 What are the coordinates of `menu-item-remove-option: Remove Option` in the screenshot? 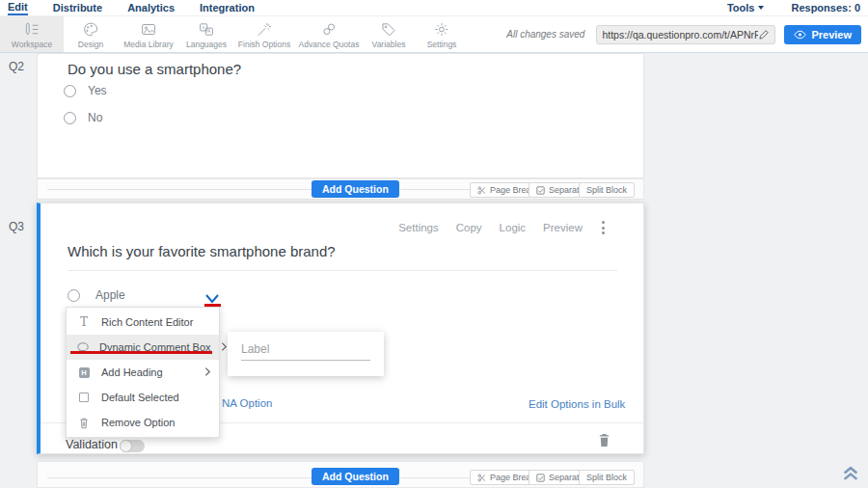 It's located at (143, 422).